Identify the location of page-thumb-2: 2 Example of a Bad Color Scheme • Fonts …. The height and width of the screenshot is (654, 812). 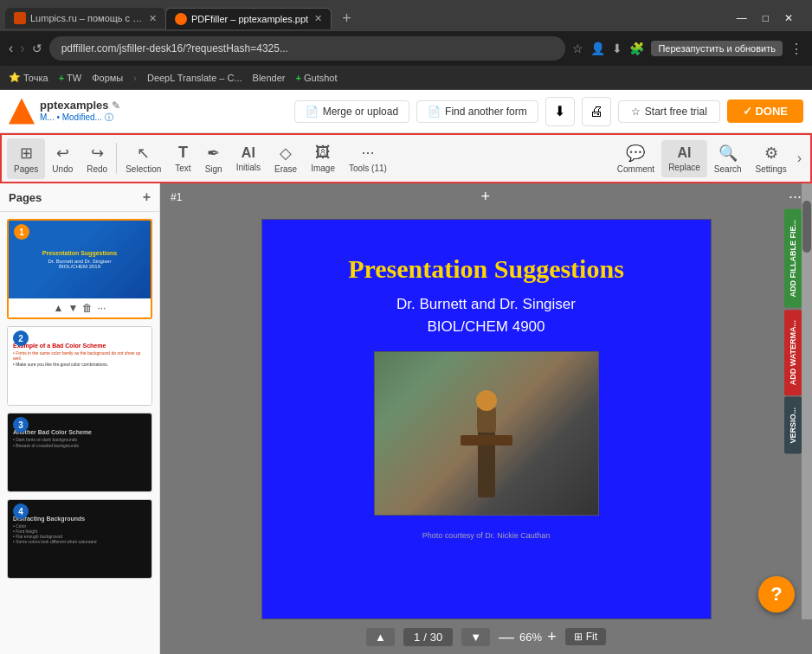
(80, 366).